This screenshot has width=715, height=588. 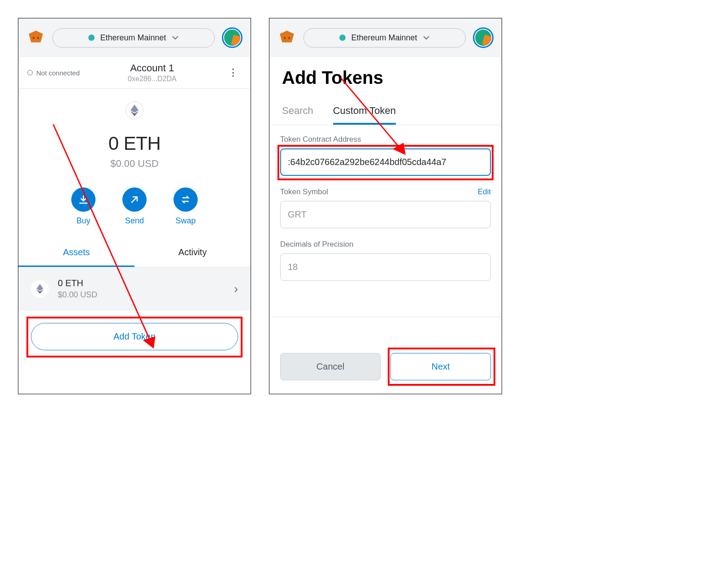 I want to click on swap-label: Swap, so click(x=186, y=221).